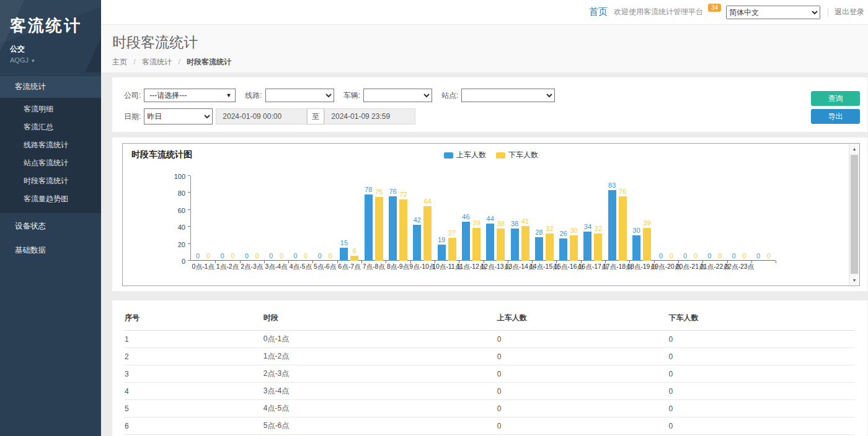 This screenshot has height=436, width=868. Describe the element at coordinates (51, 128) in the screenshot. I see `sidebar-subitem: 客流汇总` at that location.